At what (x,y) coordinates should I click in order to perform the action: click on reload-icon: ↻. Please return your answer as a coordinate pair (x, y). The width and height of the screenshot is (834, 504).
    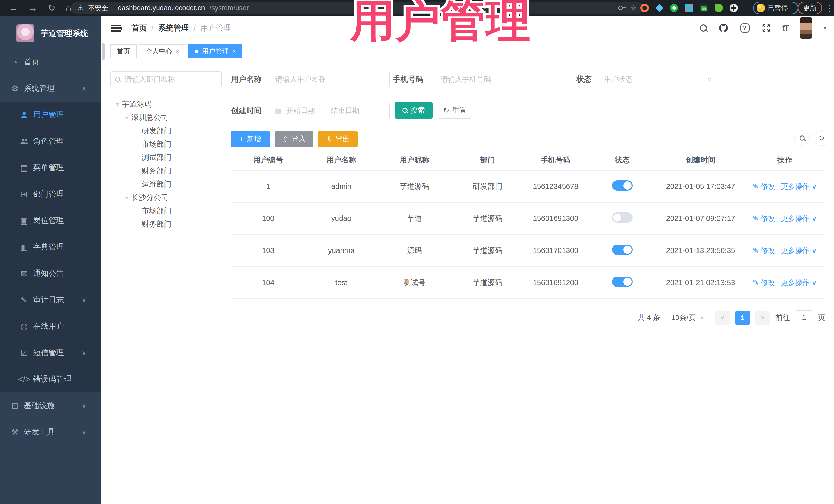
    Looking at the image, I should click on (51, 8).